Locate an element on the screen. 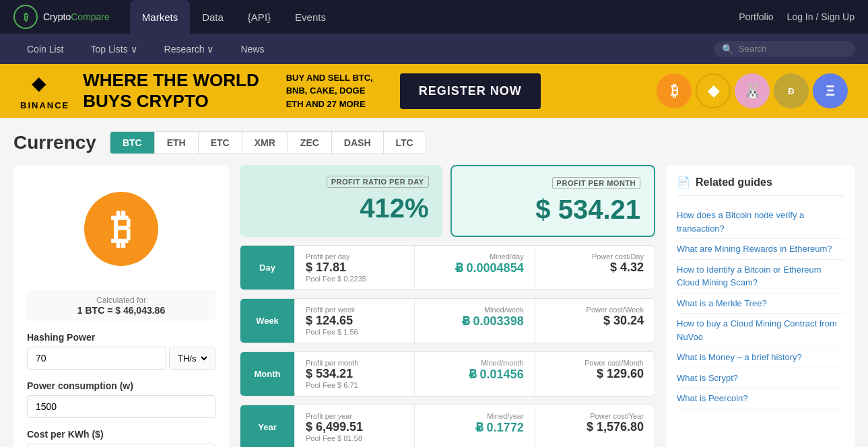 Image resolution: width=868 pixels, height=447 pixels. sec-nav-coinlist: Coin List is located at coordinates (45, 48).